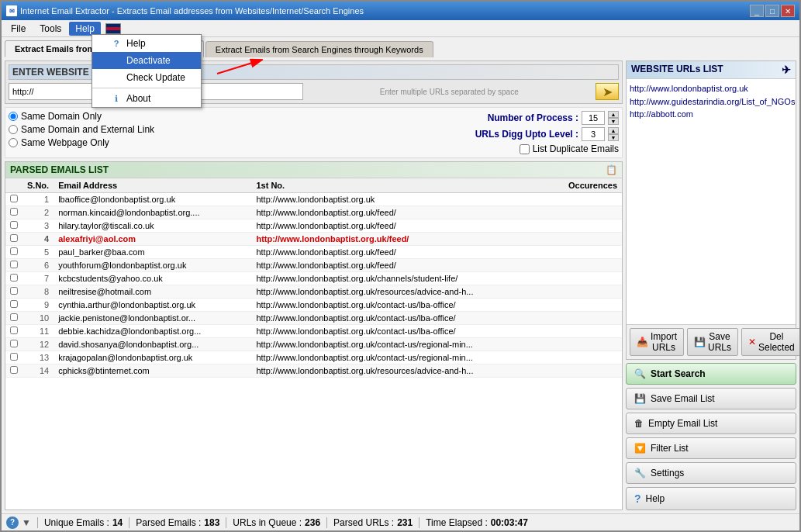 The image size is (801, 532). What do you see at coordinates (713, 342) in the screenshot?
I see `save-urls-button: 💾 Save URLs` at bounding box center [713, 342].